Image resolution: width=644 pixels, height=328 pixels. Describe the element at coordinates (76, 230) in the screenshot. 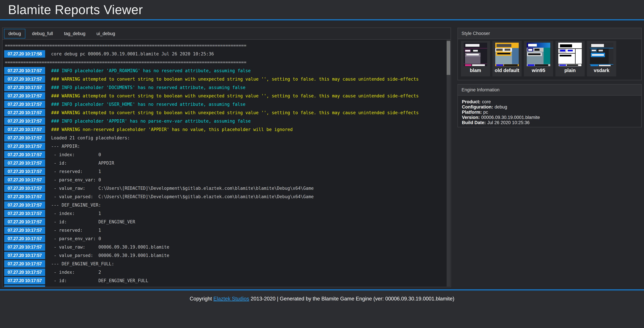

I see `log-message: - reserved: 1` at that location.